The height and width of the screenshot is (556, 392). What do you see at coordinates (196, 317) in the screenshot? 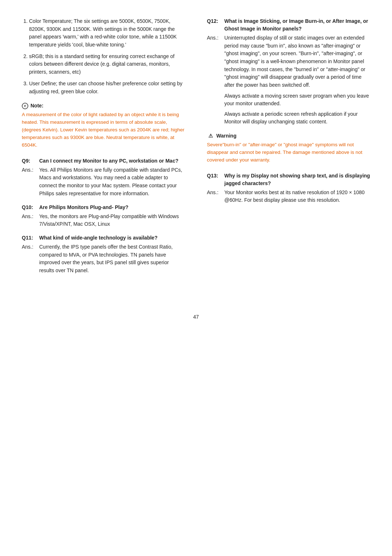
I see `page-number: 47` at bounding box center [196, 317].